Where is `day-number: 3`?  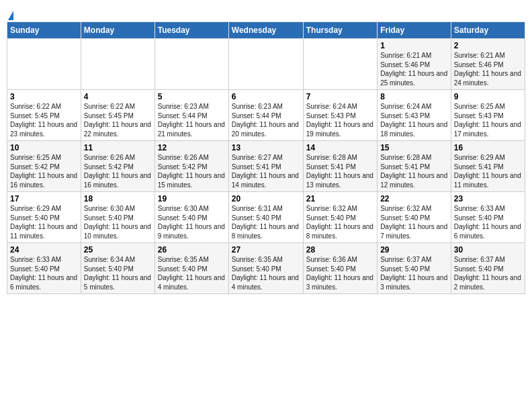 day-number: 3 is located at coordinates (44, 97).